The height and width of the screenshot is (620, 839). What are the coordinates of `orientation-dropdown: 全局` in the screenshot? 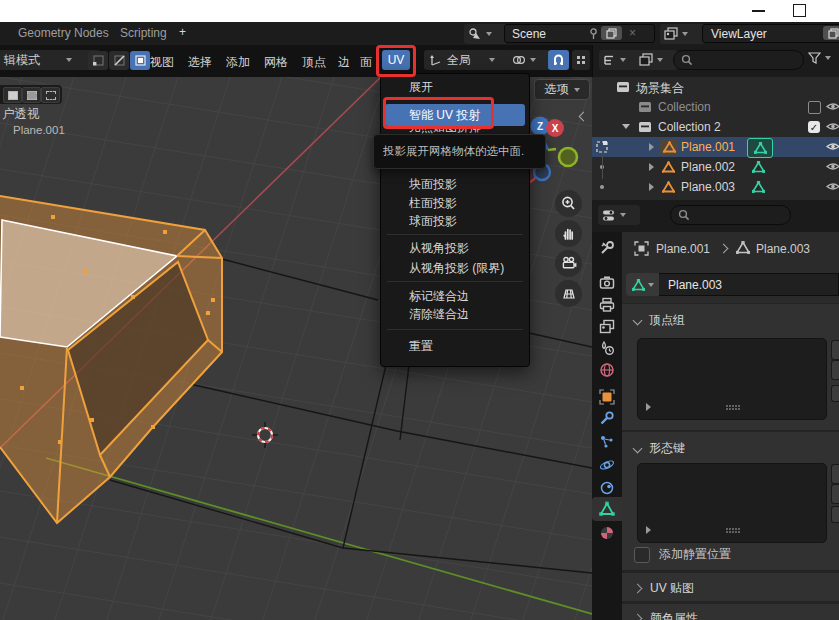 It's located at (468, 60).